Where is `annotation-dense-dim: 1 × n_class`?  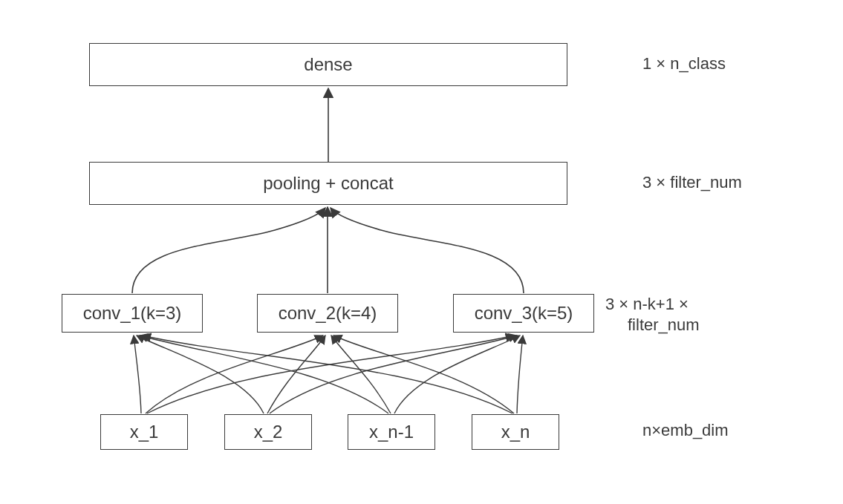
annotation-dense-dim: 1 × n_class is located at coordinates (684, 64).